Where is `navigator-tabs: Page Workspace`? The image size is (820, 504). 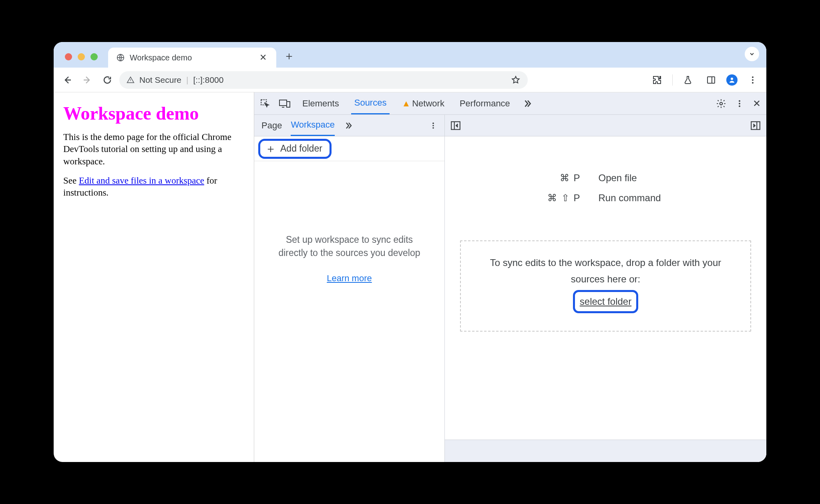 navigator-tabs: Page Workspace is located at coordinates (349, 126).